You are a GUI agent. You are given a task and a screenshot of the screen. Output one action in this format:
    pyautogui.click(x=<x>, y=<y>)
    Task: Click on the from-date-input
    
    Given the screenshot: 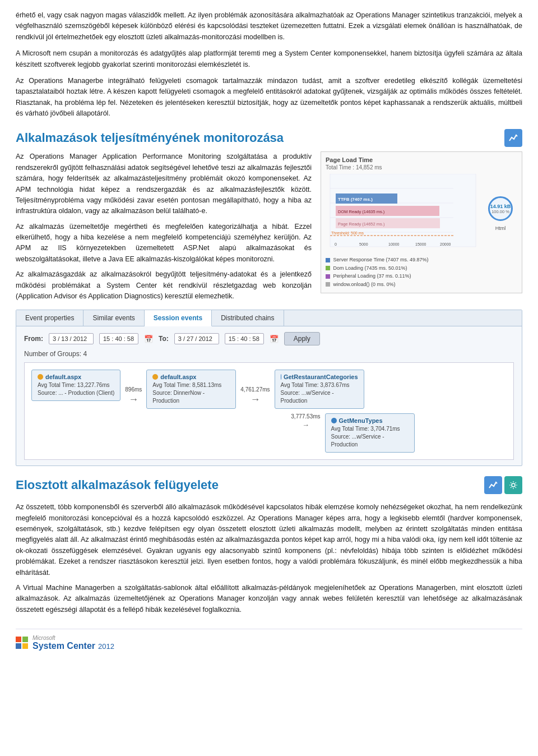 What is the action you would take?
    pyautogui.click(x=71, y=339)
    